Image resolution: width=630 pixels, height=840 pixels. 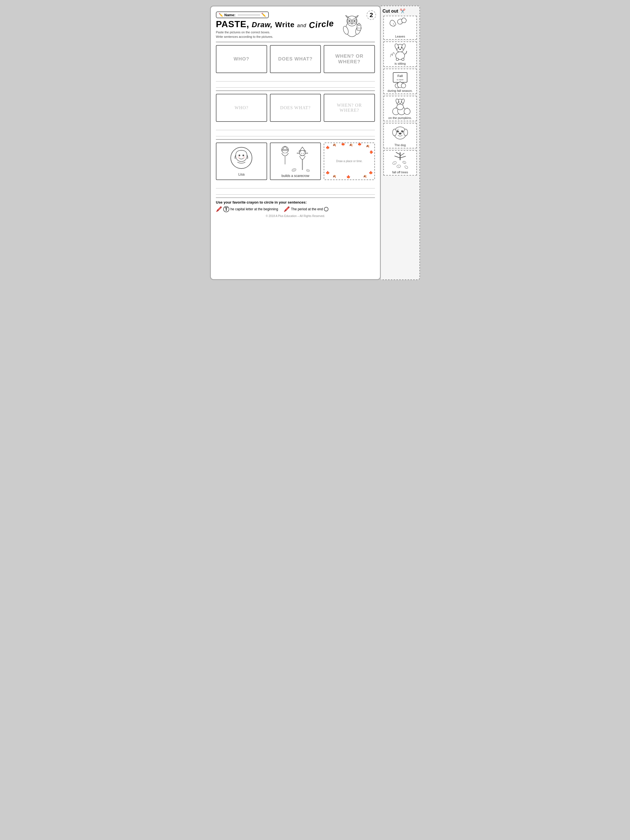 I want to click on cutout-label-pumpkins: on the pumpkins., so click(x=400, y=118).